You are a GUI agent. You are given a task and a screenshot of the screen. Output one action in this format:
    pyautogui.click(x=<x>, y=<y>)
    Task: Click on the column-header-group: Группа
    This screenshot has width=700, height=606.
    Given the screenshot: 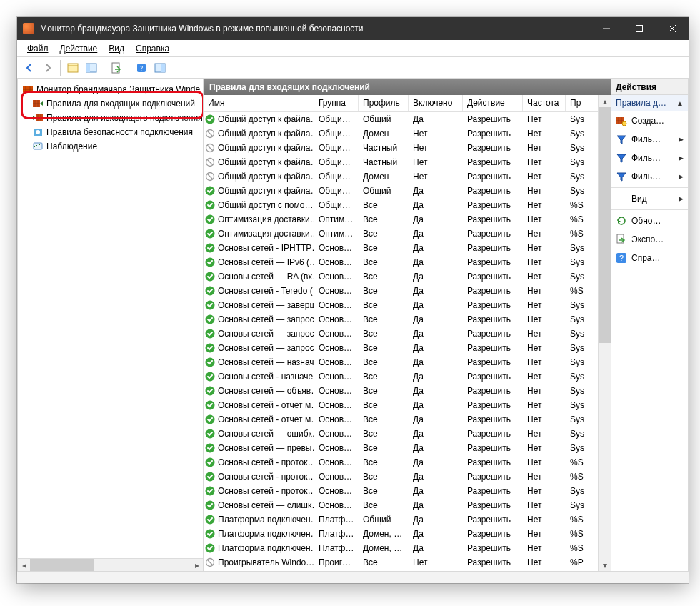 What is the action you would take?
    pyautogui.click(x=336, y=103)
    